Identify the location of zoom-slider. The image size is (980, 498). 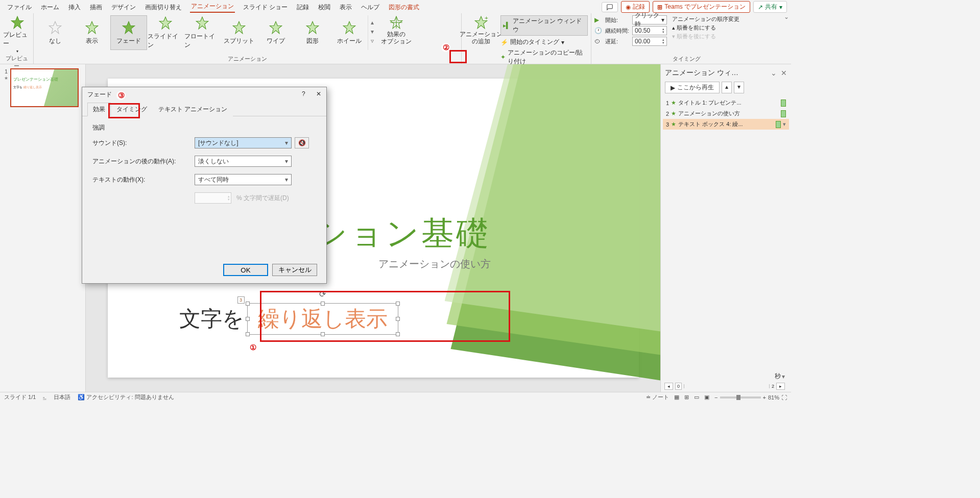
(740, 397).